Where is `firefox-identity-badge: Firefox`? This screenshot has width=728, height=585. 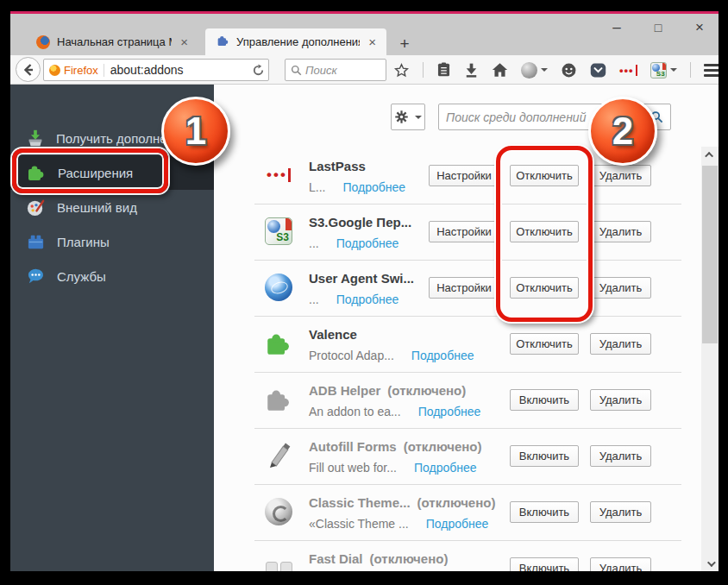
firefox-identity-badge: Firefox is located at coordinates (77, 71).